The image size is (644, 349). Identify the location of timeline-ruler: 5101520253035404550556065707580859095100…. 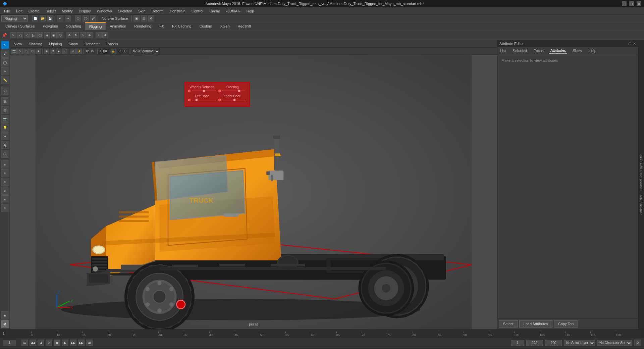
(324, 333).